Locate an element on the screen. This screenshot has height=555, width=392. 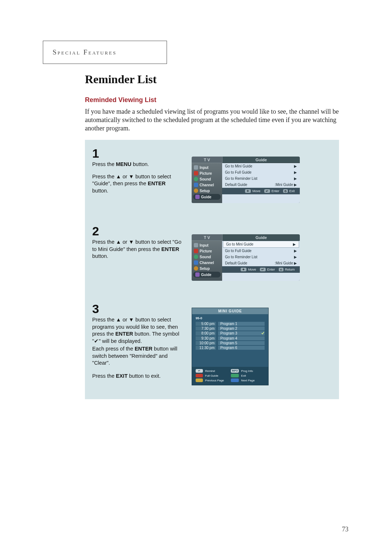
section-header-label: Special Features is located at coordinates (105, 49).